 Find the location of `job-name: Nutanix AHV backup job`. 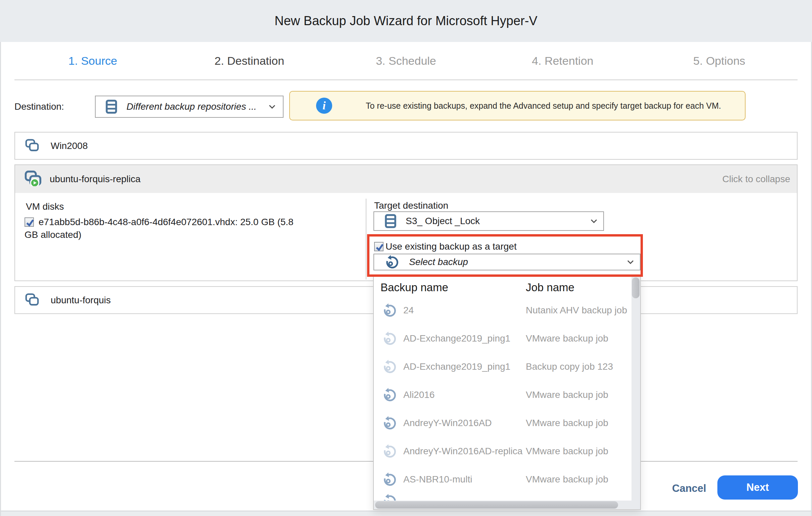

job-name: Nutanix AHV backup job is located at coordinates (577, 310).